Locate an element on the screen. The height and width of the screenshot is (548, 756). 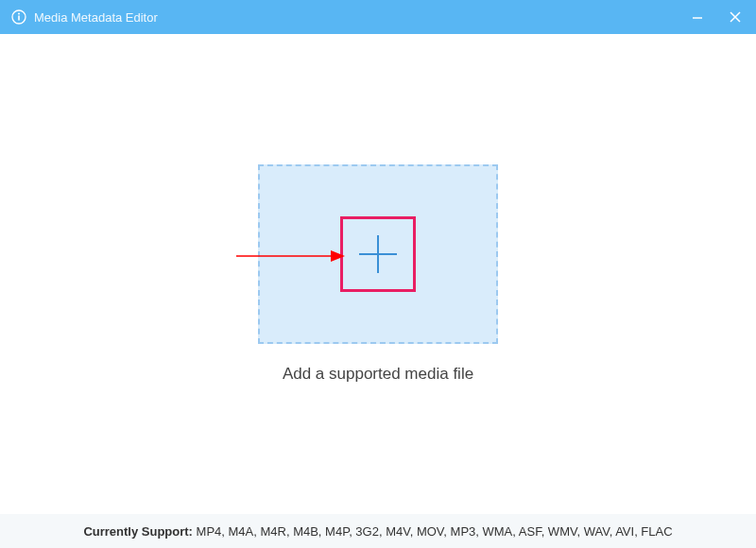
status-formats: MP4, M4A, M4R, M4B, M4P, 3G2, M4V, MOV, … is located at coordinates (435, 531).